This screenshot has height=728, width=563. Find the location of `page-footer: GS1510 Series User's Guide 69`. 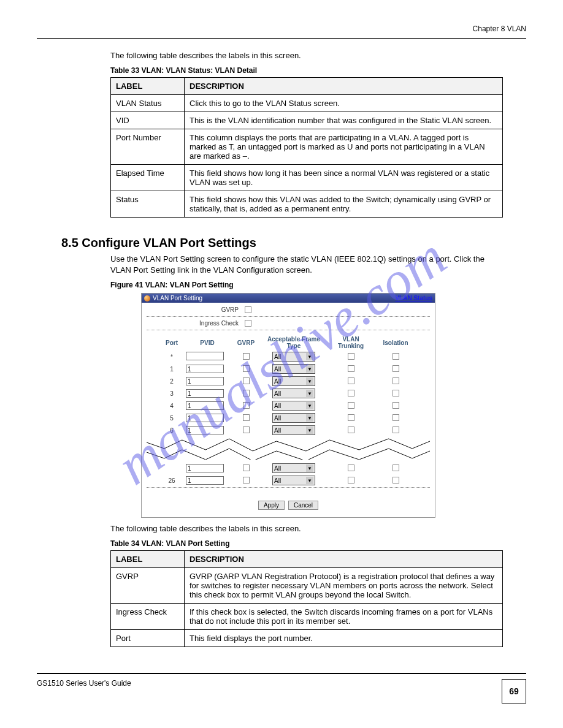

page-footer: GS1510 Series User's Guide 69 is located at coordinates (282, 688).